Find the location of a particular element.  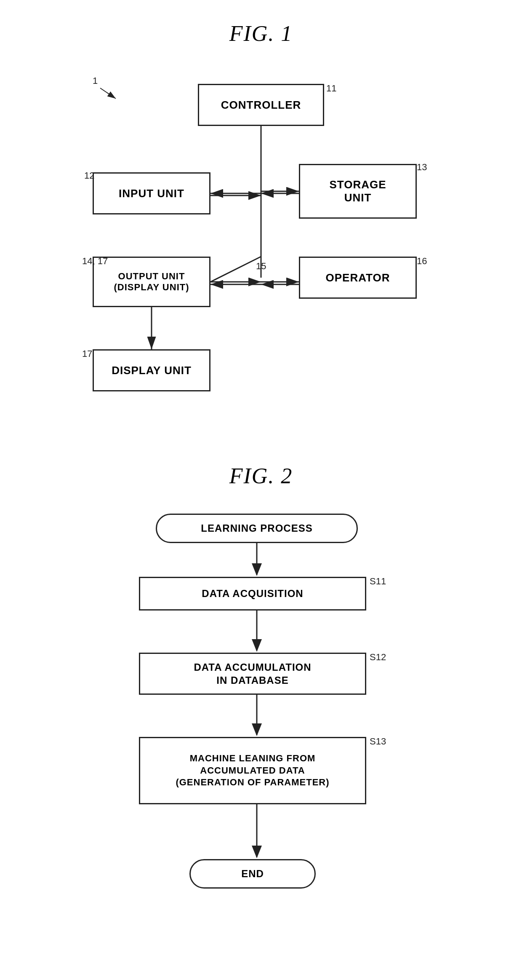

fig2-title: FIG. 2 is located at coordinates (261, 469).